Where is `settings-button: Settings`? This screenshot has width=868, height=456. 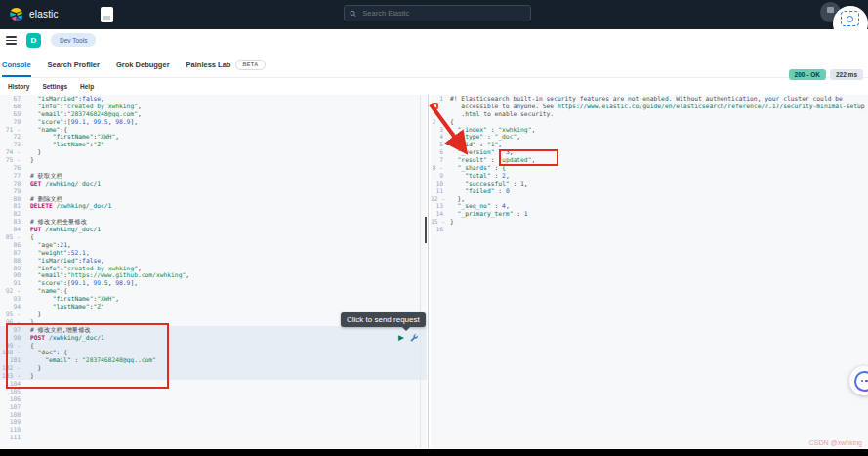
settings-button: Settings is located at coordinates (55, 86).